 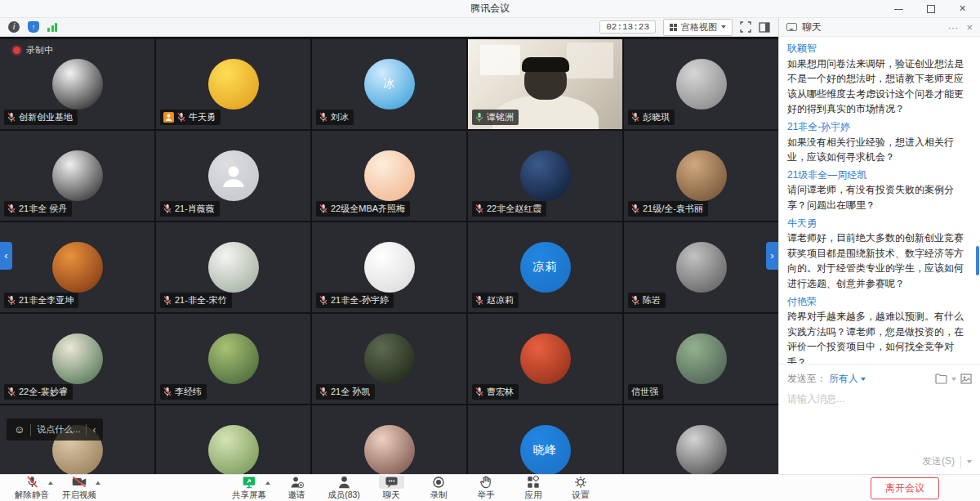 What do you see at coordinates (952, 28) in the screenshot?
I see `chat-more-icon: ···` at bounding box center [952, 28].